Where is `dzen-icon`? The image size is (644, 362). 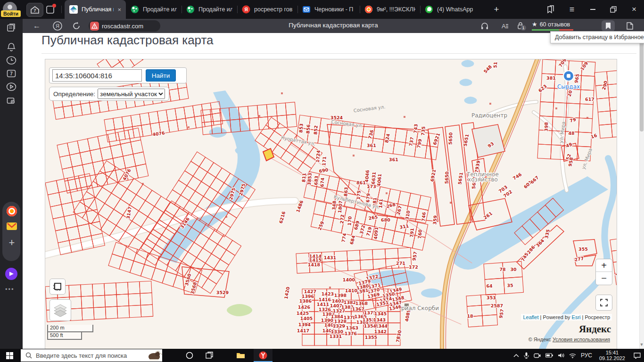
dzen-icon is located at coordinates (12, 211).